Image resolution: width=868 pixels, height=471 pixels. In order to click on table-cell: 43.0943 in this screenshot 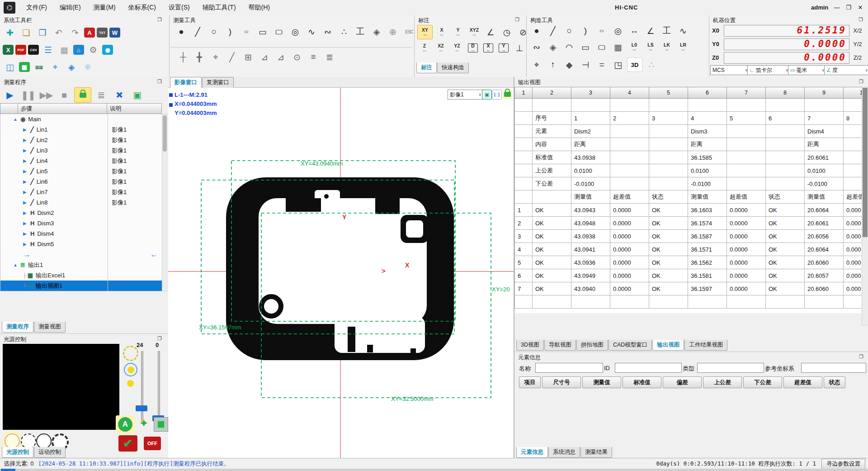, I will do `click(591, 210)`.